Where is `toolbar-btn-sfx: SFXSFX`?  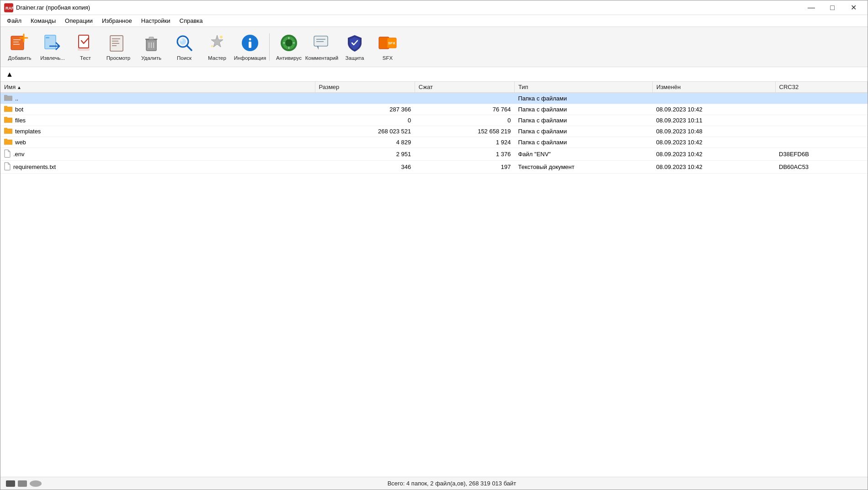
toolbar-btn-sfx: SFXSFX is located at coordinates (388, 47).